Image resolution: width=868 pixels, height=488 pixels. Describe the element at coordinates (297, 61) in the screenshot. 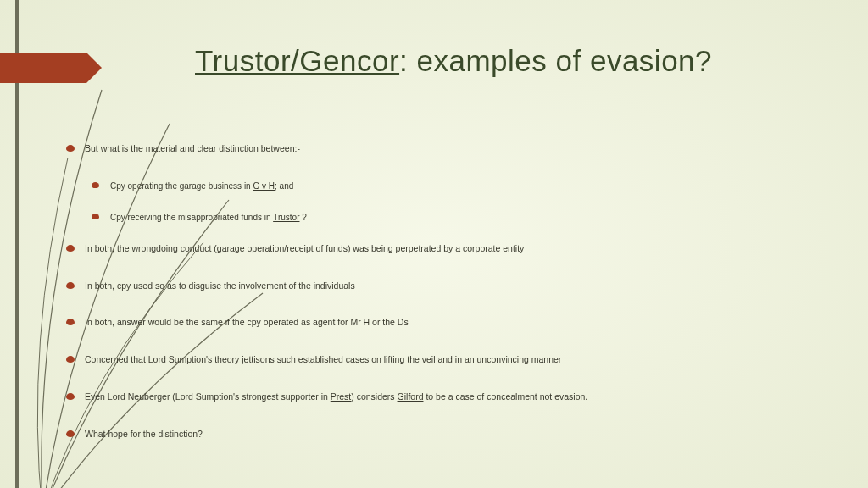

I see `title-underlined: Trustor/Gencor` at that location.